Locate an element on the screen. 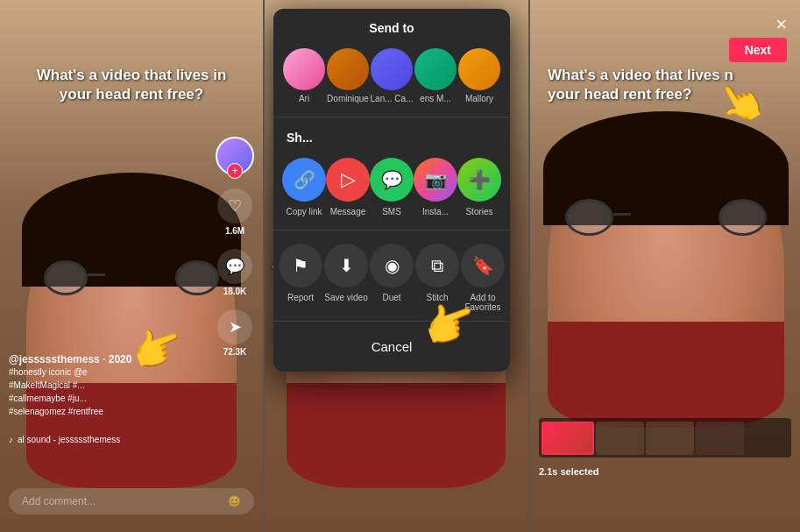 Image resolution: width=800 pixels, height=532 pixels. share-sms: 💬 SMS is located at coordinates (392, 188).